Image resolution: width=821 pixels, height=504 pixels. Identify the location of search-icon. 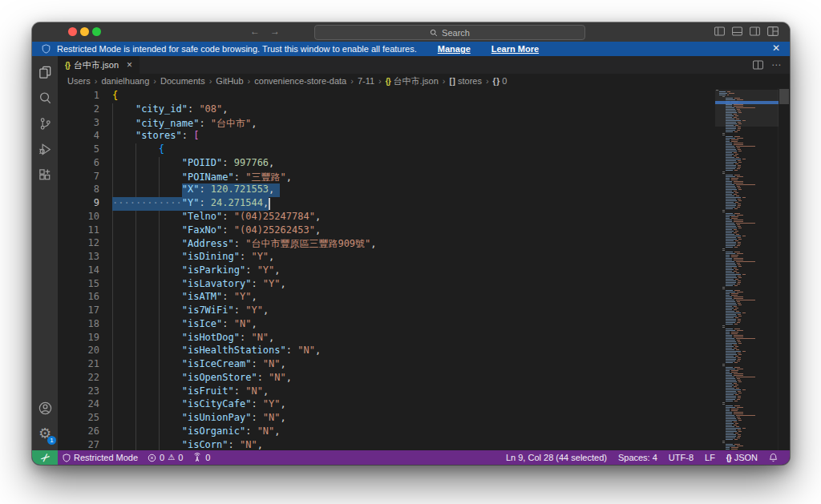
(434, 33).